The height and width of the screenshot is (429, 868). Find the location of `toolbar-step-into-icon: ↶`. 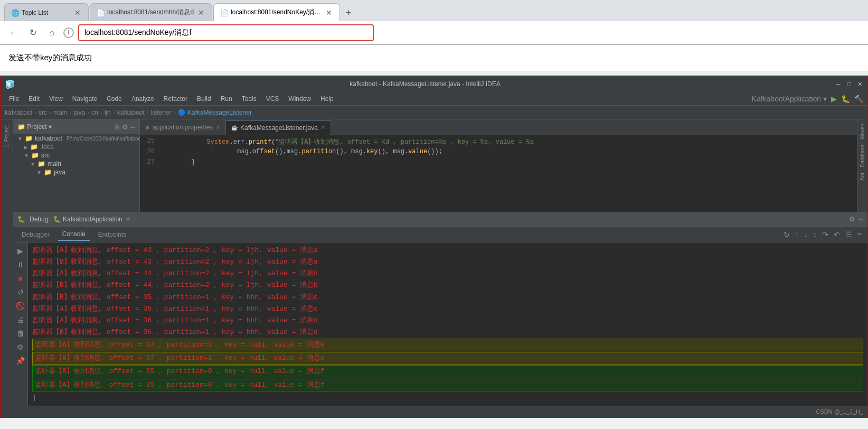

toolbar-step-into-icon: ↶ is located at coordinates (837, 235).